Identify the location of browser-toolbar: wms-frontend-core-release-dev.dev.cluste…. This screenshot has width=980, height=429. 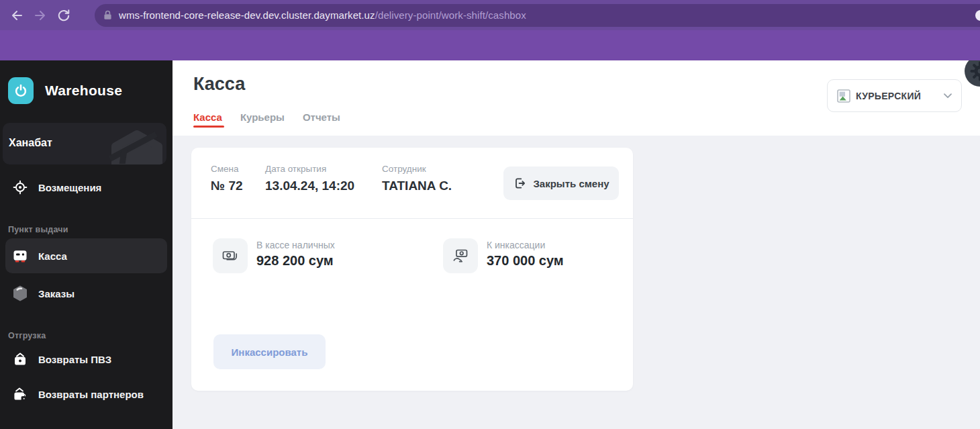
(490, 15).